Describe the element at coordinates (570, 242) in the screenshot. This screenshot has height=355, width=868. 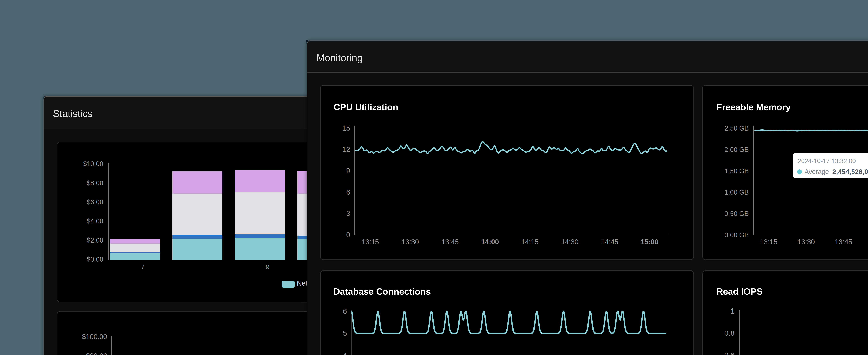
I see `svg-text: 14:30` at that location.